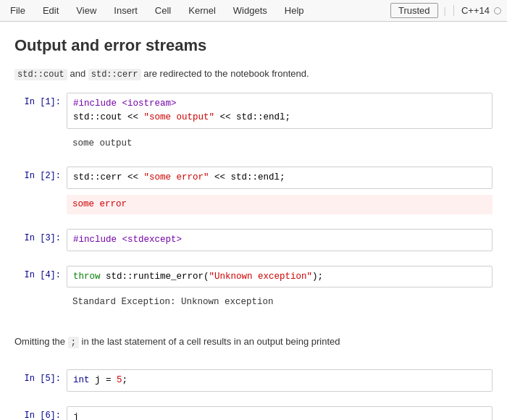  What do you see at coordinates (280, 240) in the screenshot?
I see `cell-3-line-1: #include <stdexcept>` at bounding box center [280, 240].